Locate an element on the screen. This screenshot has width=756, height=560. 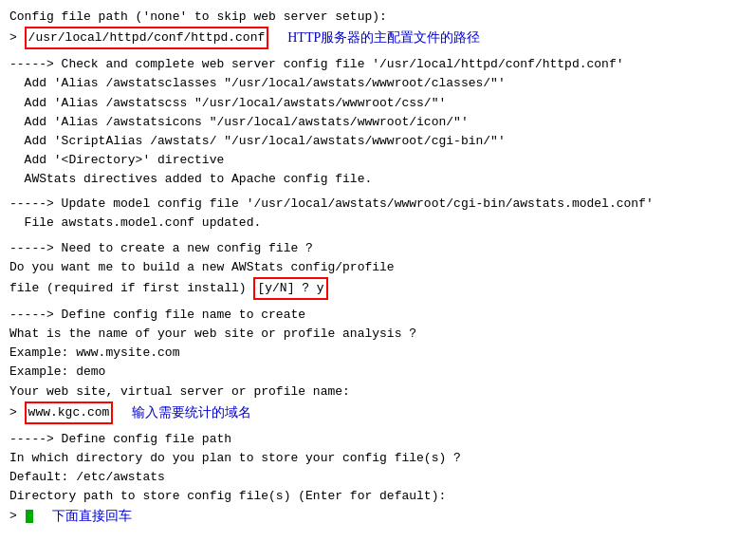
config-path-line: > /usr/local/httpd/conf/httpd.confHTTP服务… is located at coordinates (378, 38).